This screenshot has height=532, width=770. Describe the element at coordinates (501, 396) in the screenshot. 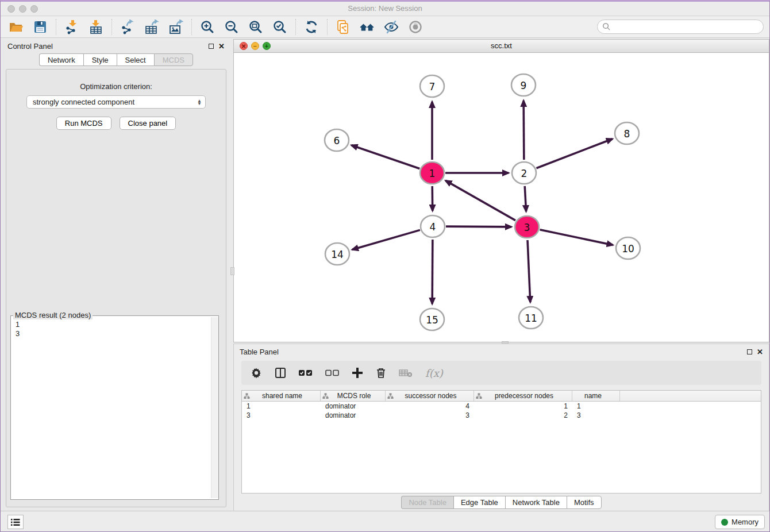

I see `table-header-row: shared nameMCDS rolesuccessor nodesprede…` at that location.